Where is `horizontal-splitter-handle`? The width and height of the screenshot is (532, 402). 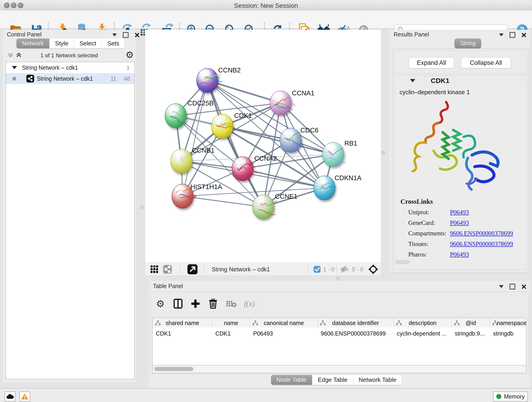
horizontal-splitter-handle is located at coordinates (338, 279).